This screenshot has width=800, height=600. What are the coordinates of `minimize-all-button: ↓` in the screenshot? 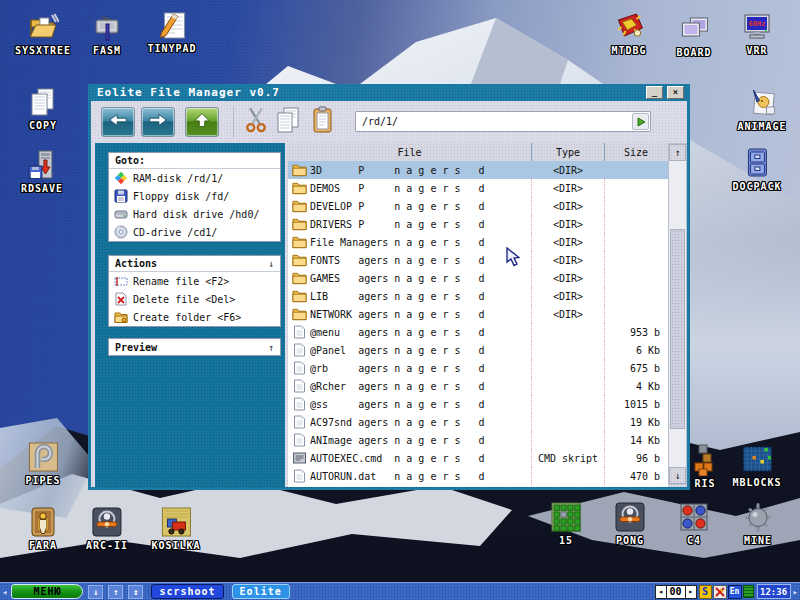 It's located at (96, 592).